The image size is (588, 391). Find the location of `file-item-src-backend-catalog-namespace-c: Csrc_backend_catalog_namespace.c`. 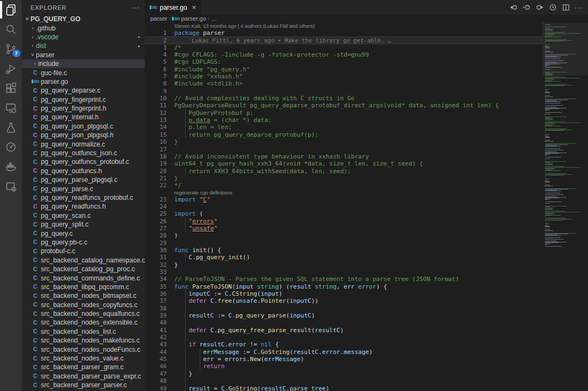

file-item-src-backend-catalog-namespace-c: Csrc_backend_catalog_namespace.c is located at coordinates (83, 260).